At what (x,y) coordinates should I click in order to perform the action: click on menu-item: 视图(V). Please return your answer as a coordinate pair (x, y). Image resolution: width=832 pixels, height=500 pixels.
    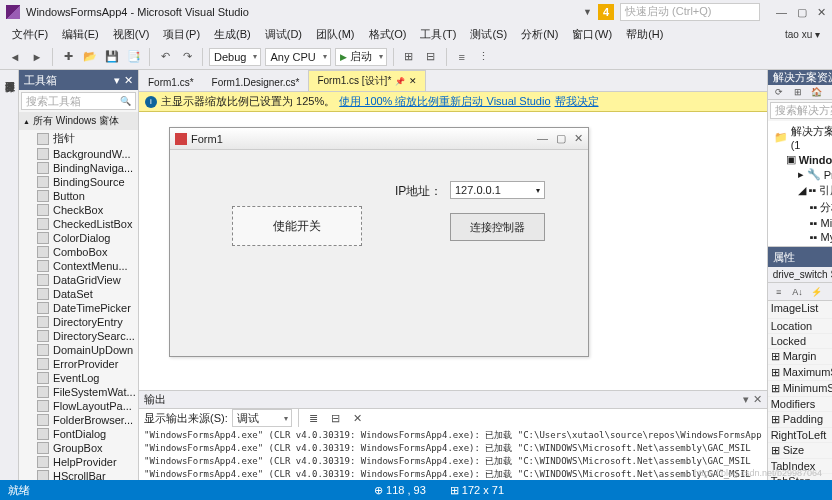
    Looking at the image, I should click on (132, 34).